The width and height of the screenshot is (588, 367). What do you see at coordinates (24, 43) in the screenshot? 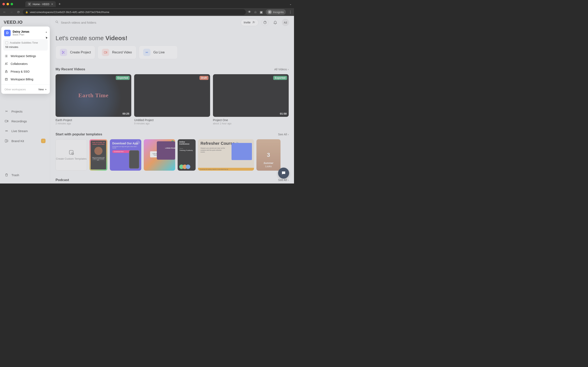
I see `subtitles-label: Available Subtitles Time` at bounding box center [24, 43].